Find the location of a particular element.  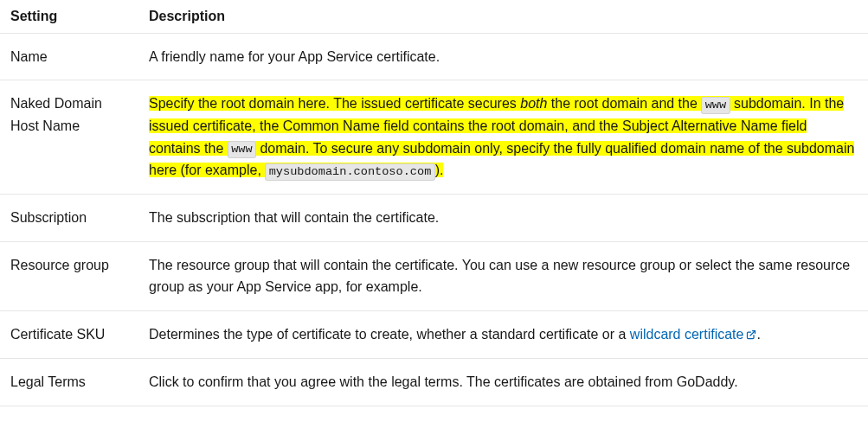

setting-legal-terms: Legal Terms is located at coordinates (69, 382).